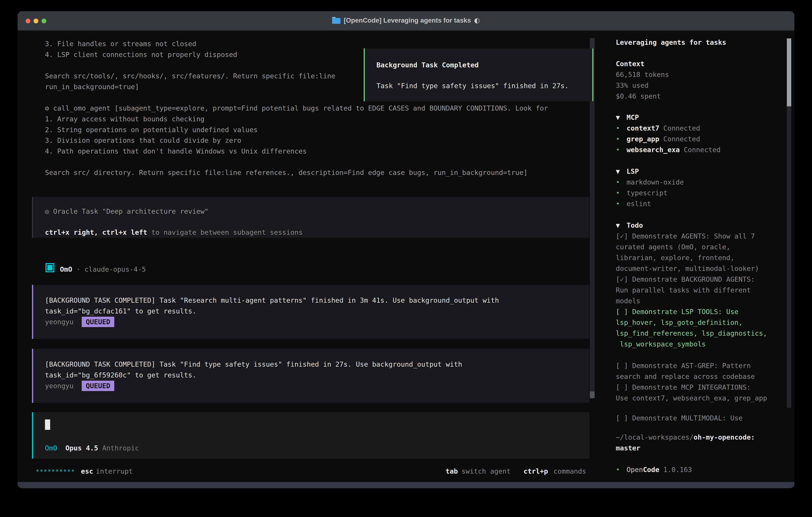  I want to click on transcript-line: run_in_background=true], so click(92, 87).